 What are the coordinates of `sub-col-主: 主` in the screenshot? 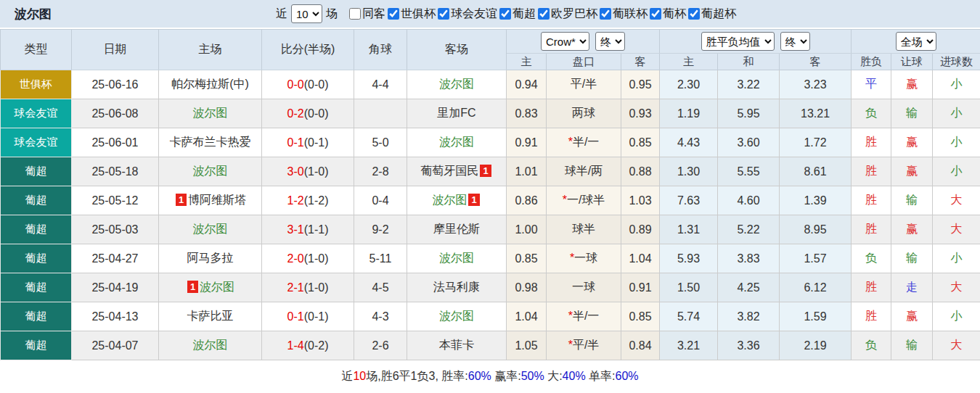 It's located at (527, 62).